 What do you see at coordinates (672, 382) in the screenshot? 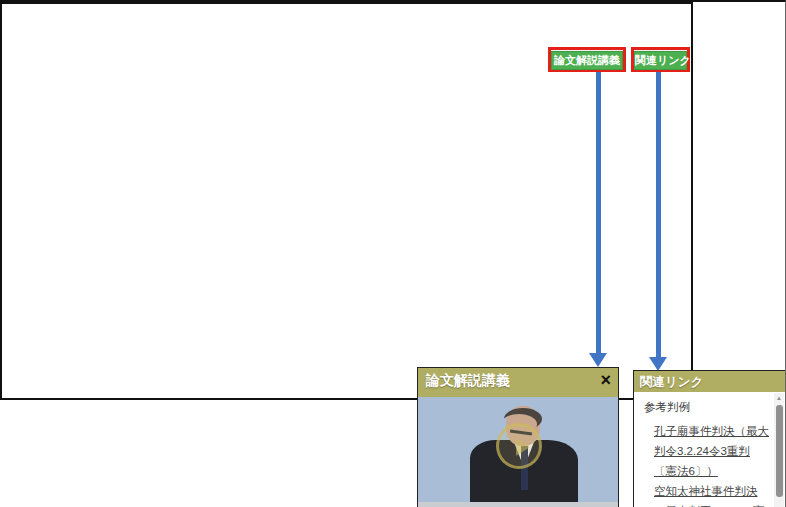
I see `links-popup-title: 関連リンク` at bounding box center [672, 382].